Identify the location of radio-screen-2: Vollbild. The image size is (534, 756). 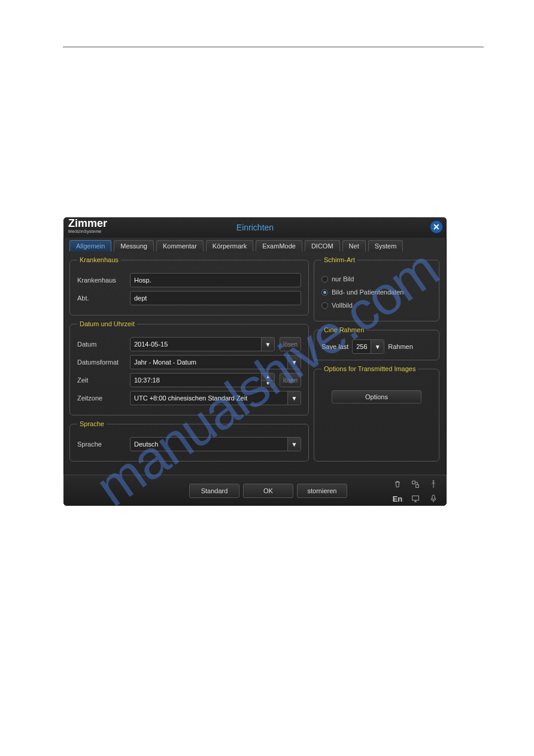
(377, 305).